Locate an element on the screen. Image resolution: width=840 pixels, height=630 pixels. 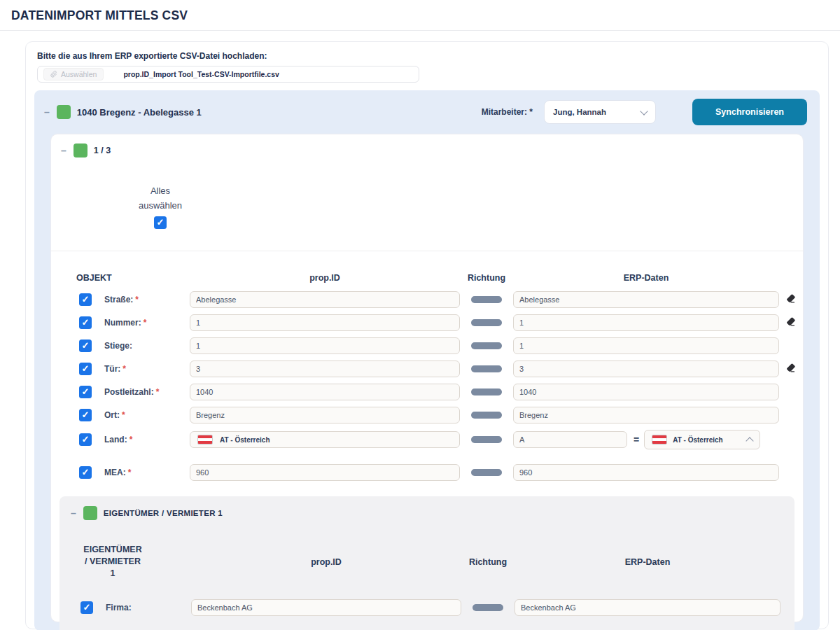
column-header-erp: ERP-Daten is located at coordinates (648, 562).